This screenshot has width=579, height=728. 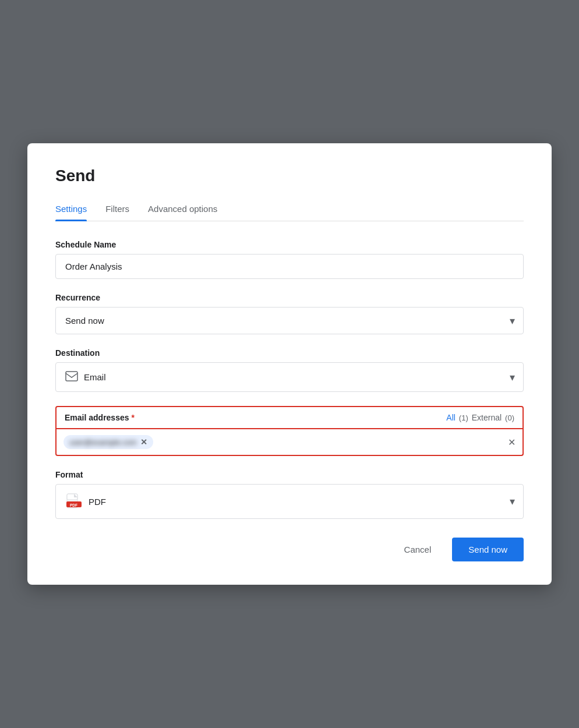 I want to click on pdf-icon: PDF, so click(x=74, y=501).